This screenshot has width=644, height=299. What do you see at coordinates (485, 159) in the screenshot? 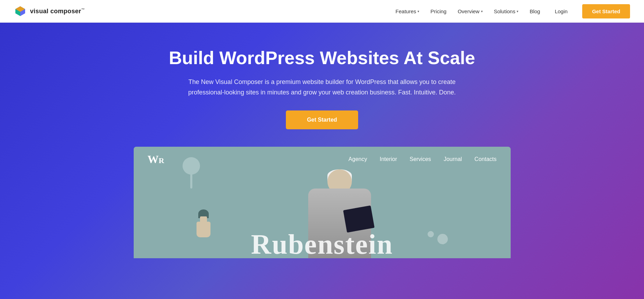
I see `demo-nav-contacts: Contacts` at bounding box center [485, 159].